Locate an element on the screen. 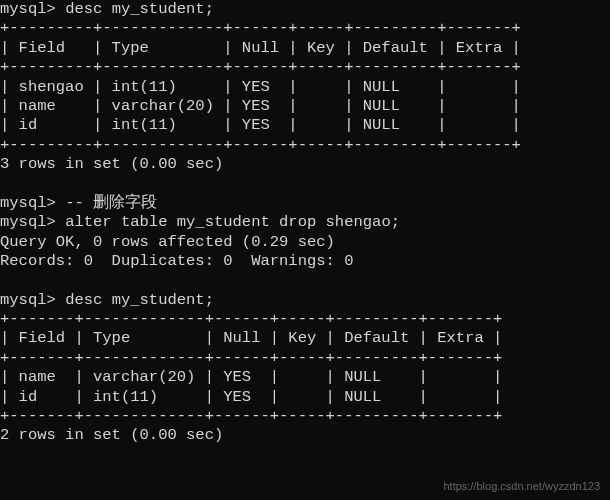  result-1: 3 rows in set (0.00 sec) is located at coordinates (112, 164).